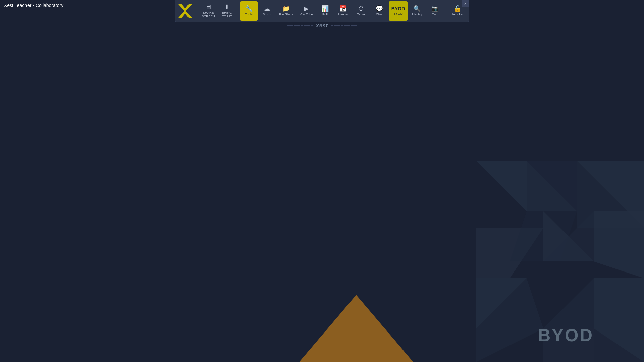 The image size is (644, 362). Describe the element at coordinates (306, 9) in the screenshot. I see `youtube-icon: ▶` at that location.